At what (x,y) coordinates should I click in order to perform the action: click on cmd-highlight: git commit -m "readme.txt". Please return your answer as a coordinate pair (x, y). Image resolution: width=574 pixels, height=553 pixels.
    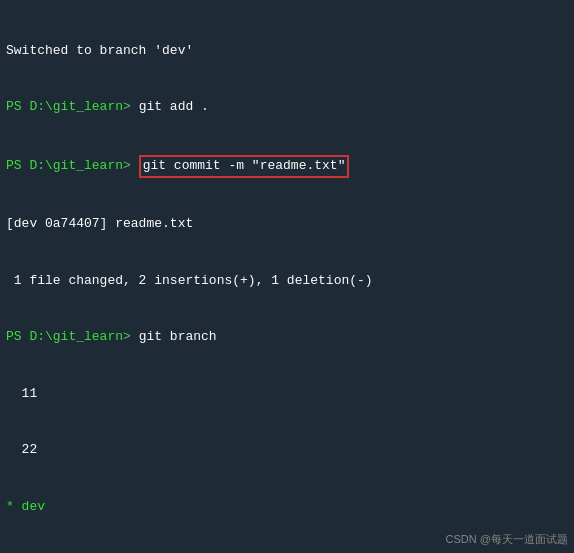
    Looking at the image, I should click on (240, 166).